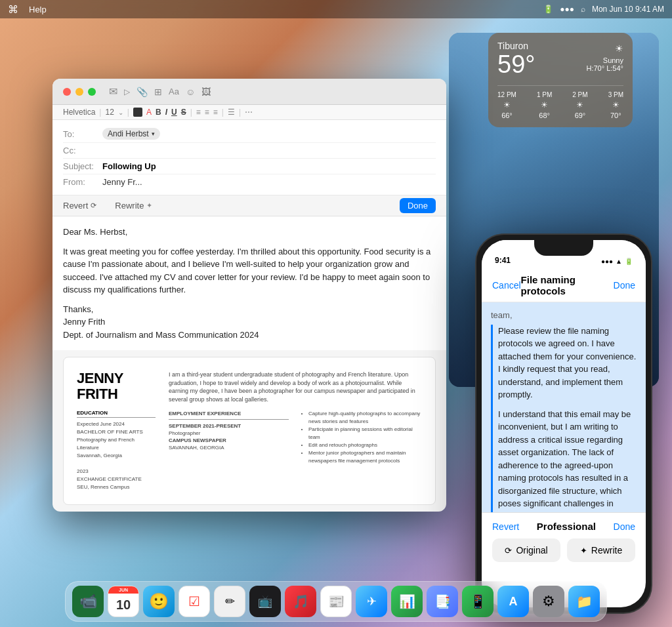 The height and width of the screenshot is (627, 672). I want to click on music-icon: 🎵, so click(301, 601).